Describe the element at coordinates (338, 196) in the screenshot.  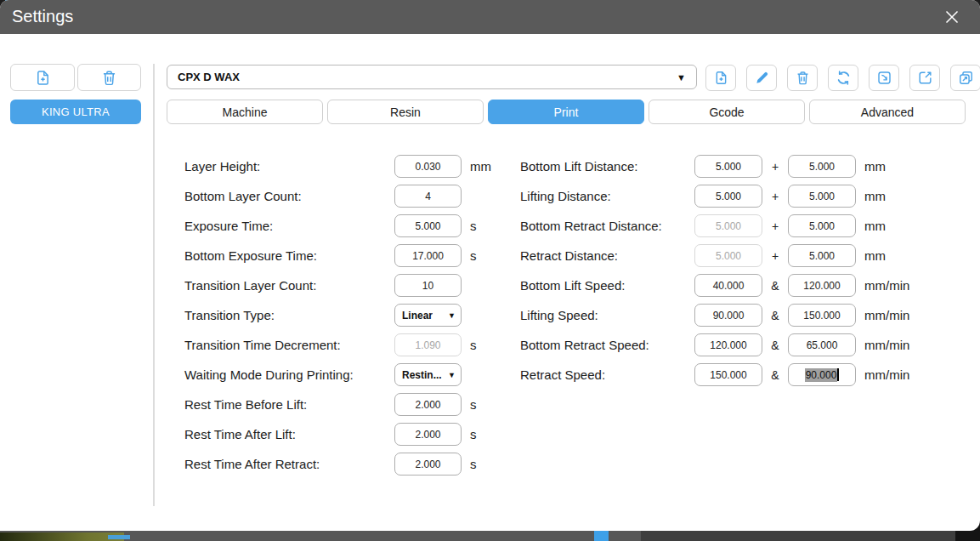
I see `form-row-bottom-layer-count: Bottom Layer Count:` at that location.